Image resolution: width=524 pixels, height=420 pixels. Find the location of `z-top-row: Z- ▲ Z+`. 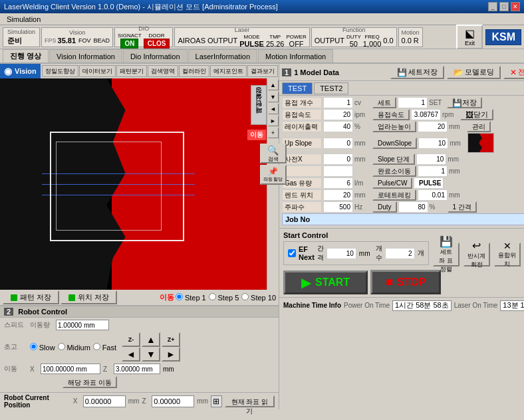

z-top-row: Z- ▲ Z+ is located at coordinates (151, 340).